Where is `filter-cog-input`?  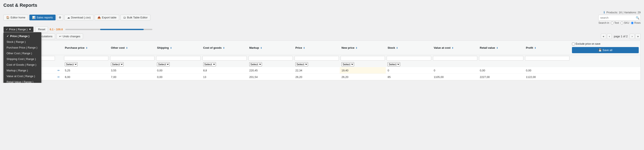
filter-cog-input is located at coordinates (224, 58).